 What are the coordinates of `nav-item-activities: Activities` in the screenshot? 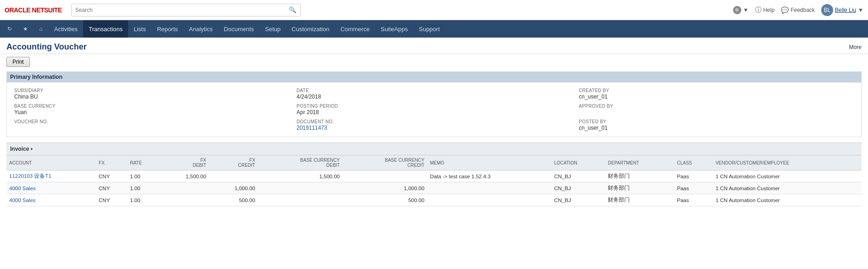 It's located at (66, 29).